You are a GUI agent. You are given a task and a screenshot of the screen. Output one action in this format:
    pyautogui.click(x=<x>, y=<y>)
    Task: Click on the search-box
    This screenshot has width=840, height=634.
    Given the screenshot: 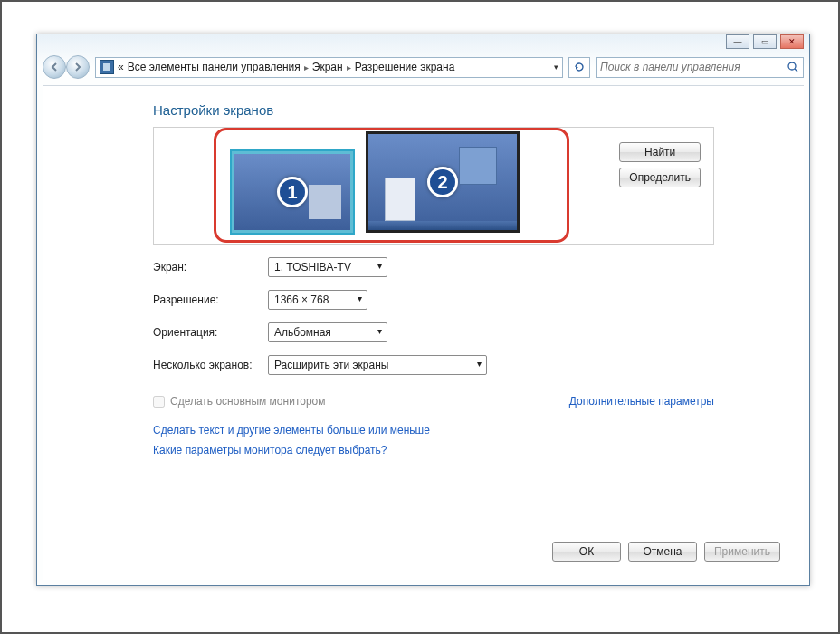 What is the action you would take?
    pyautogui.click(x=700, y=67)
    